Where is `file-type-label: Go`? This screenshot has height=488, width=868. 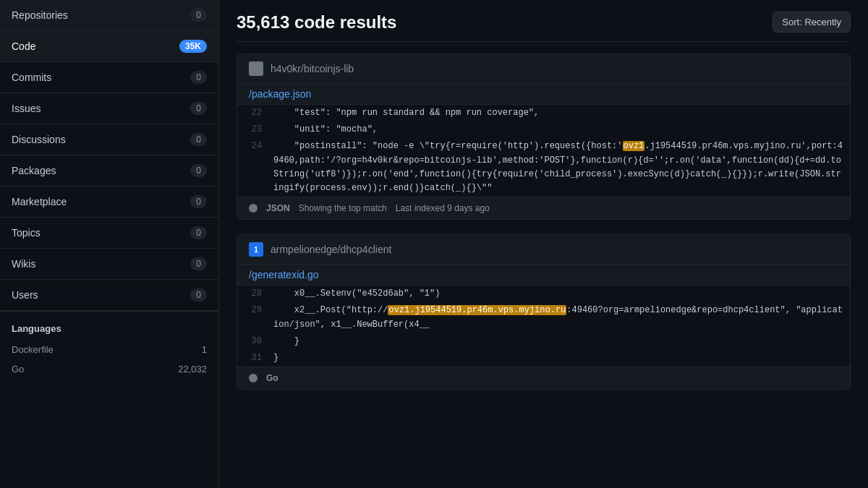 file-type-label: Go is located at coordinates (272, 378).